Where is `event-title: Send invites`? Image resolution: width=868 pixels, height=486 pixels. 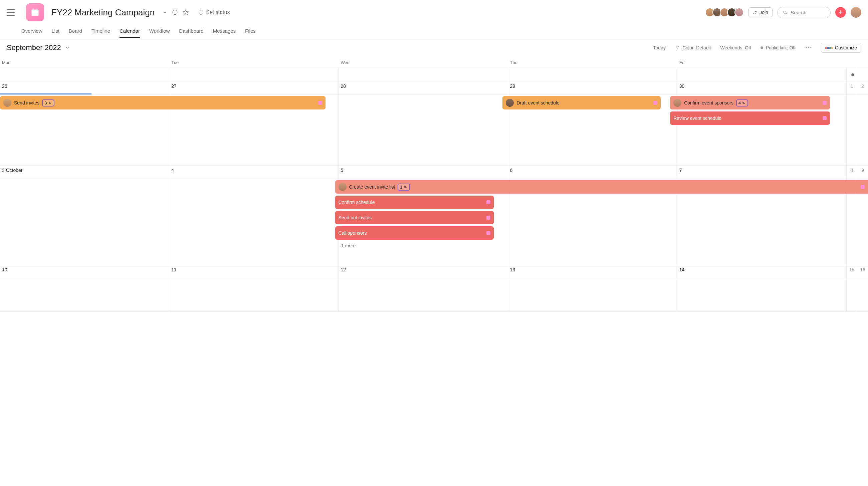
event-title: Send invites is located at coordinates (27, 103).